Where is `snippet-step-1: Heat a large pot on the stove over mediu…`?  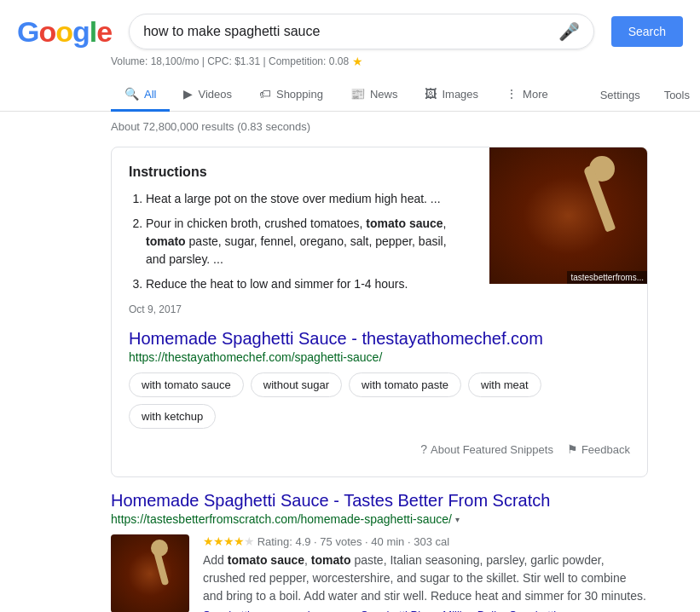 snippet-step-1: Heat a large pot on the stove over mediu… is located at coordinates (303, 199).